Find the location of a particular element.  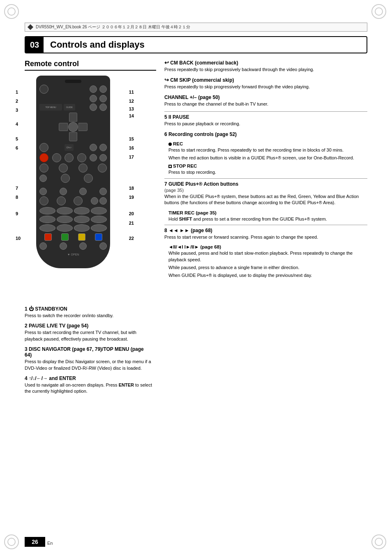

callout-4: 4 is located at coordinates (17, 124).